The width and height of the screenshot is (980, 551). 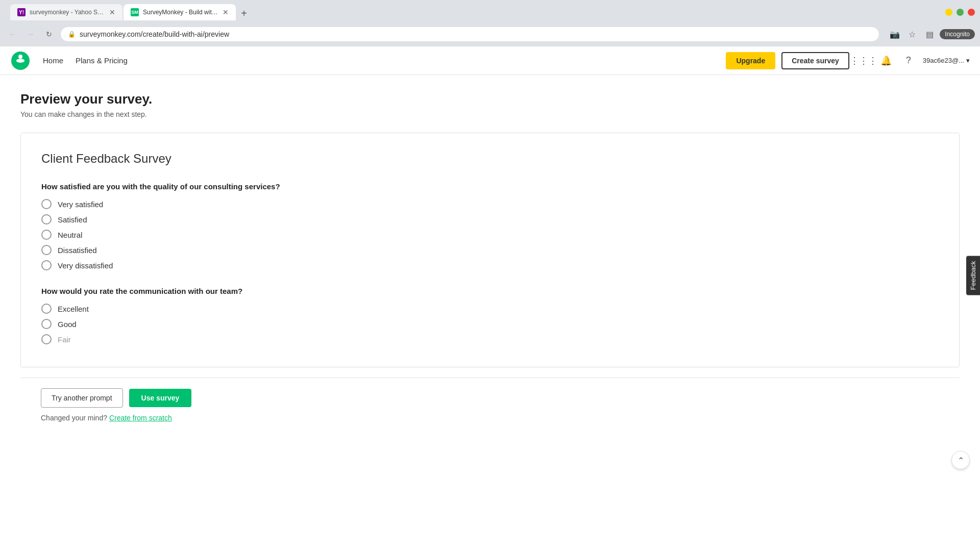 I want to click on radio-neutral, so click(x=46, y=235).